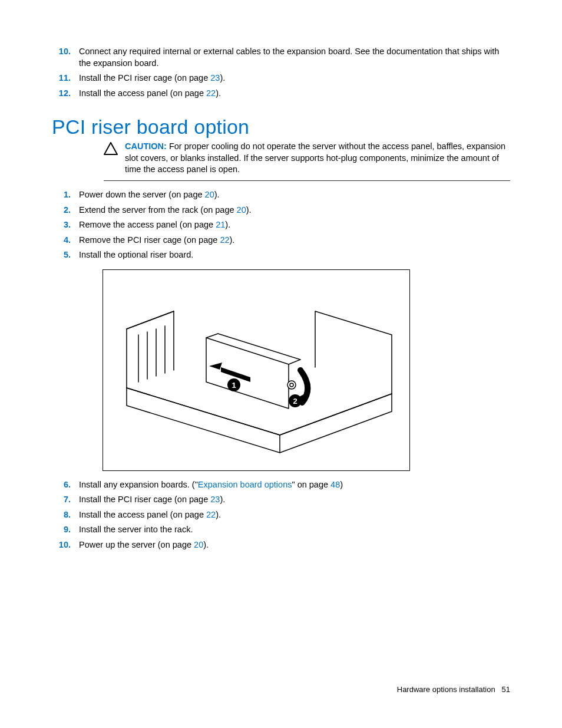  Describe the element at coordinates (506, 690) in the screenshot. I see `footer-page-number: 51` at that location.